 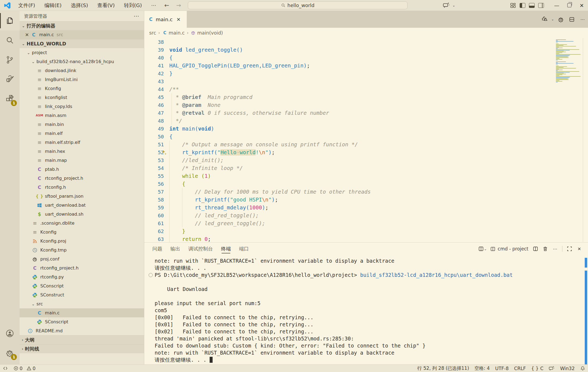 What do you see at coordinates (82, 44) in the screenshot?
I see `workspace-header: ⌄ HELLO_WORLD` at bounding box center [82, 44].